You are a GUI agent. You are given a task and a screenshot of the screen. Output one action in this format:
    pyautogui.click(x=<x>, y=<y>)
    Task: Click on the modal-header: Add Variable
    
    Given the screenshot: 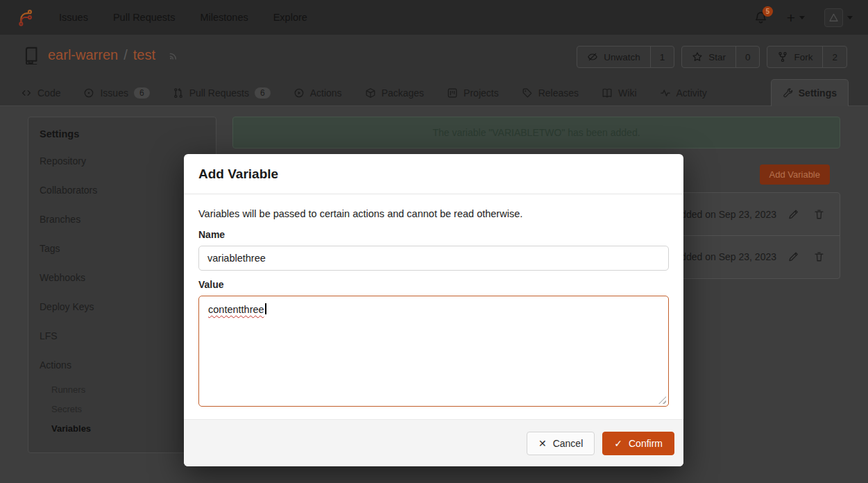 What is the action you would take?
    pyautogui.click(x=434, y=174)
    